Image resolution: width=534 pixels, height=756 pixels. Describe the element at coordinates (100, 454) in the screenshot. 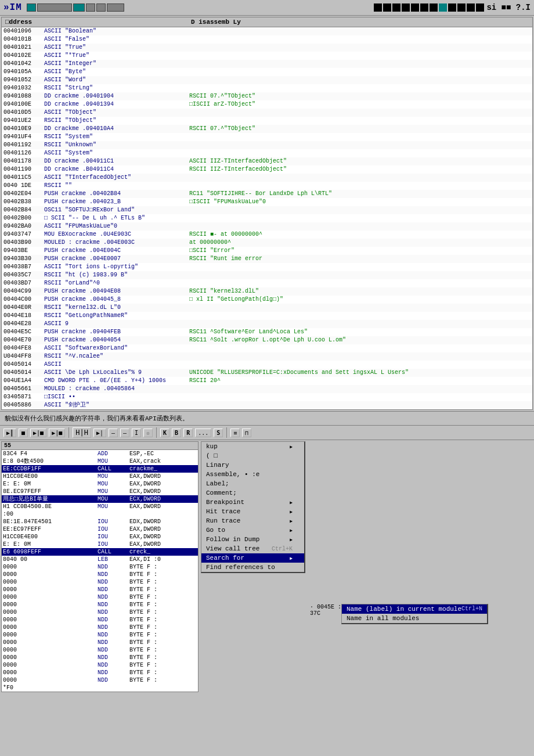

I see `cpu-row: 83C4 F4ADDESP,-EC` at that location.